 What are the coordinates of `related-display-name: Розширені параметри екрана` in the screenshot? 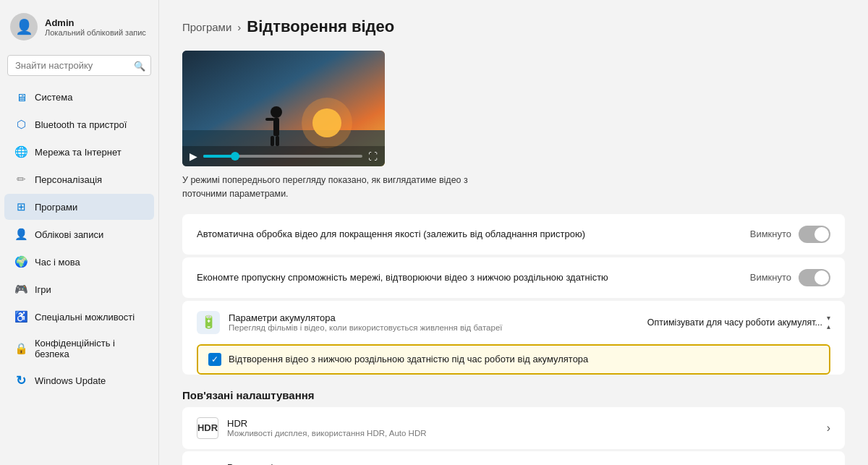 It's located at (305, 464).